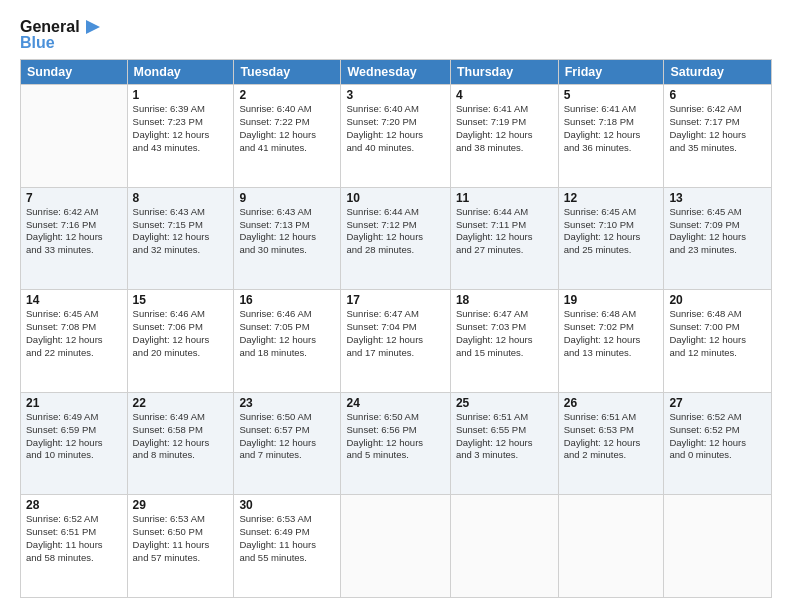 The width and height of the screenshot is (792, 612). I want to click on day-number: 22, so click(181, 403).